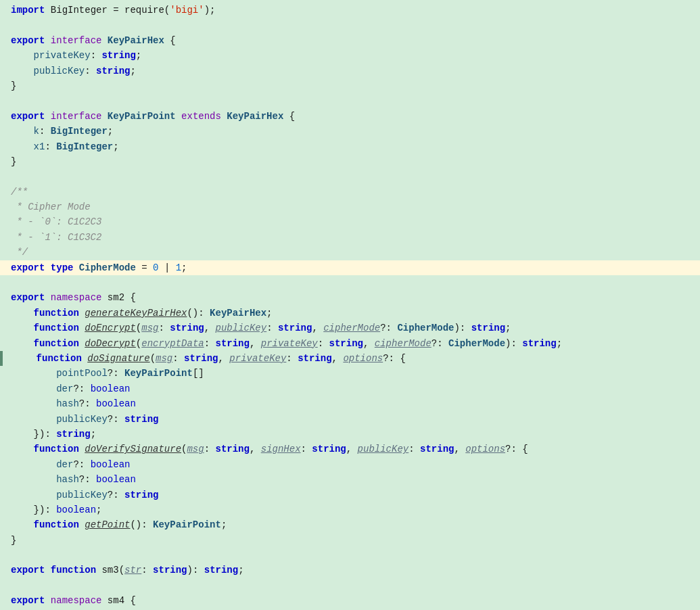  I want to click on code-line-4: privateKey: string;, so click(350, 55).